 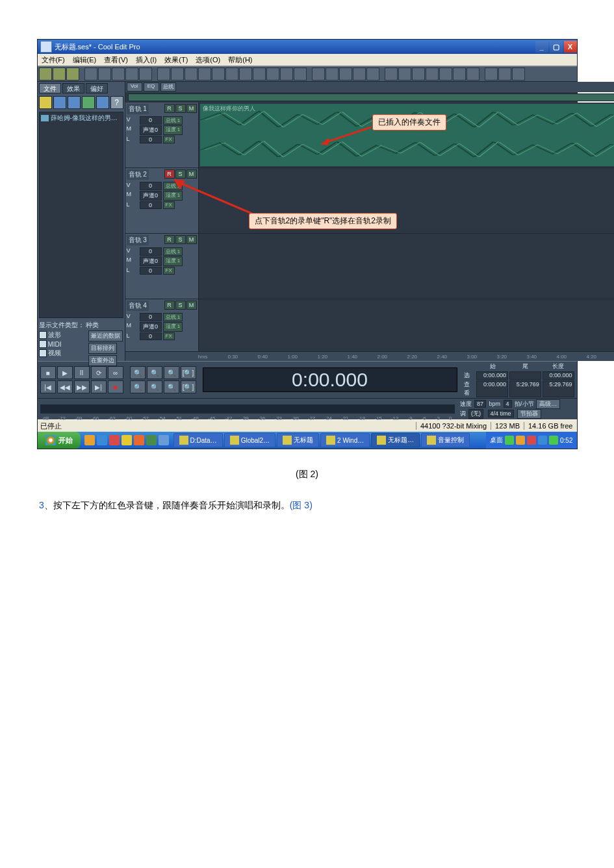 I want to click on menu-insert: 插入(I), so click(x=146, y=60).